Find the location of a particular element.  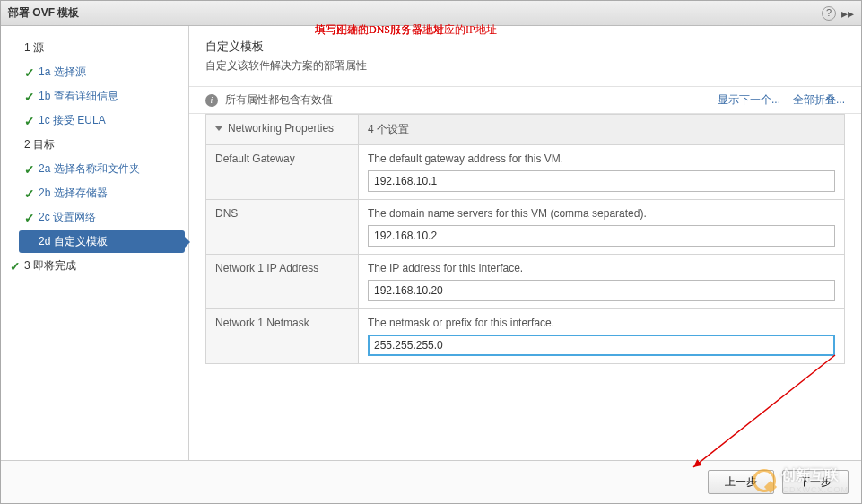

section-networking: Networking Properties 4 个设置 is located at coordinates (526, 130).